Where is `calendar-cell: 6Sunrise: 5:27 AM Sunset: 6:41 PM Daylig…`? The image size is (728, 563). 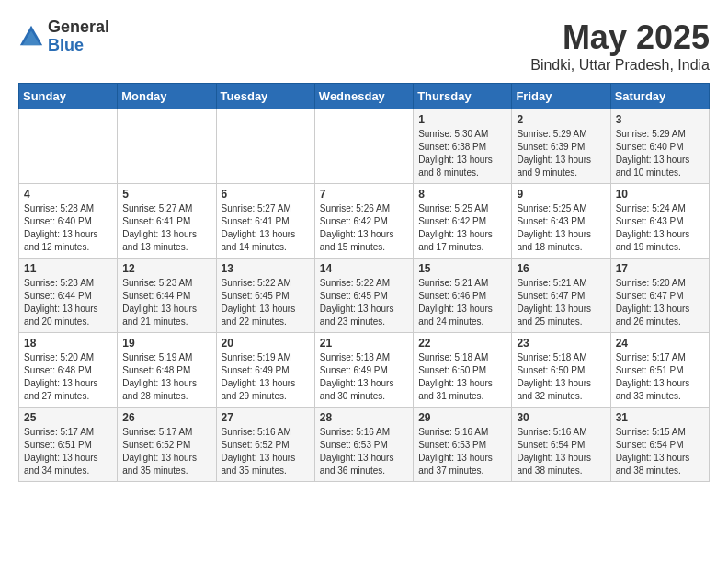
calendar-cell: 6Sunrise: 5:27 AM Sunset: 6:41 PM Daylig… is located at coordinates (265, 221).